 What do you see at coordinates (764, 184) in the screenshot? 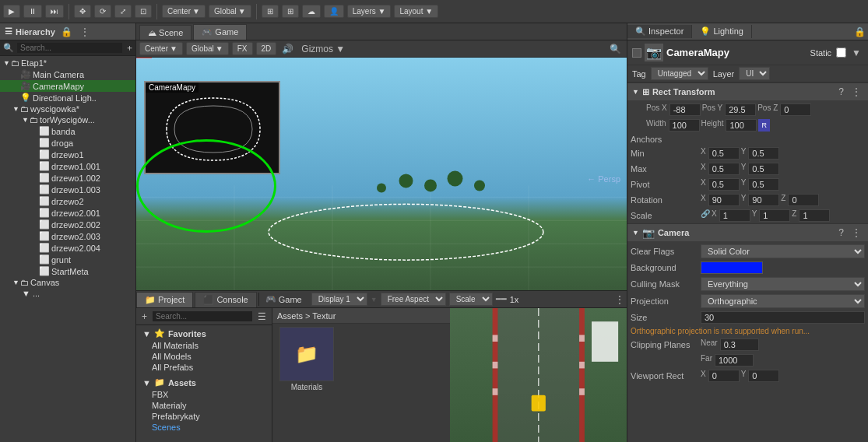
I see `pivot-y` at bounding box center [764, 184].